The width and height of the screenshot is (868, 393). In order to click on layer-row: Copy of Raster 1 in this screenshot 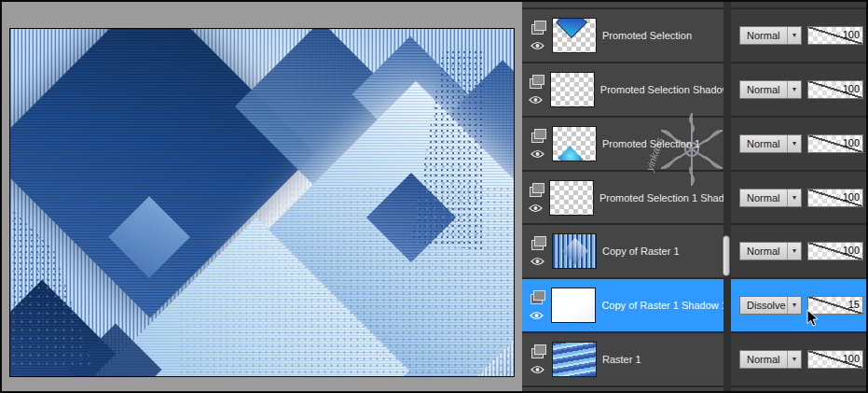, I will do `click(623, 252)`.